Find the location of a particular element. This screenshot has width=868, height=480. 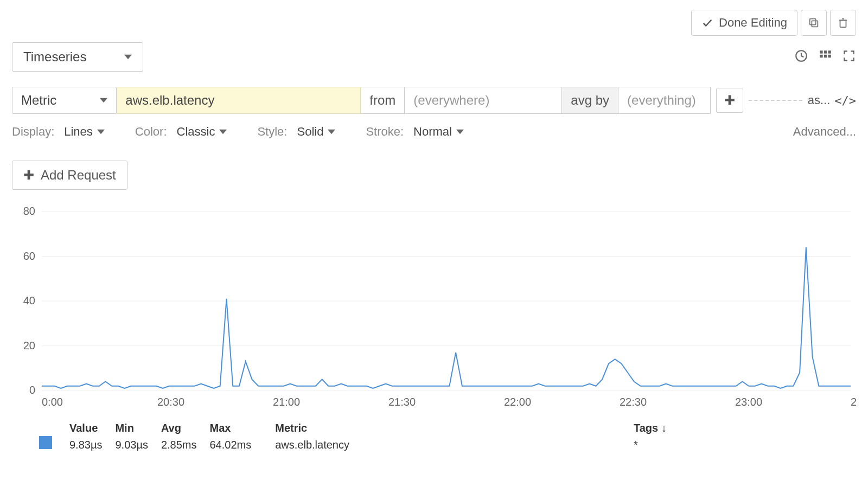

from-scope-input: (everywhere) is located at coordinates (483, 100).